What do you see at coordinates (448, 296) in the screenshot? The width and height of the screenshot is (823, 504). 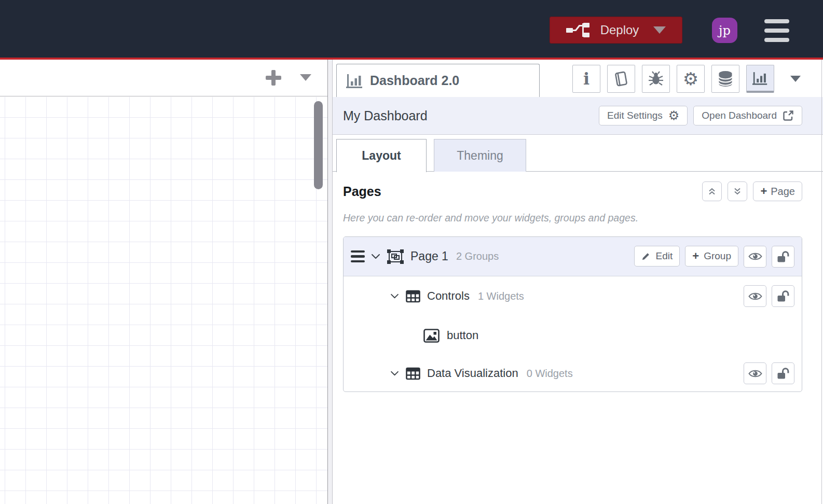 I see `group-name: Controls` at bounding box center [448, 296].